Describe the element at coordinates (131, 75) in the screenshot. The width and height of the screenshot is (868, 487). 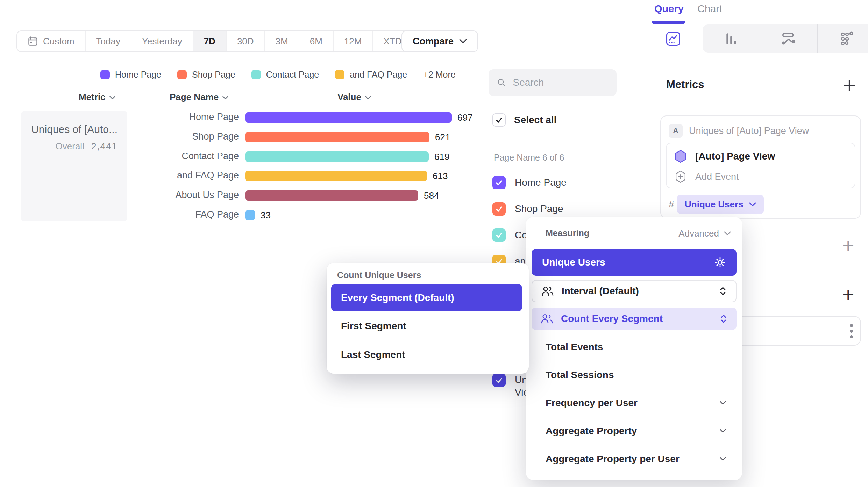
I see `legend-item: Home Page` at that location.